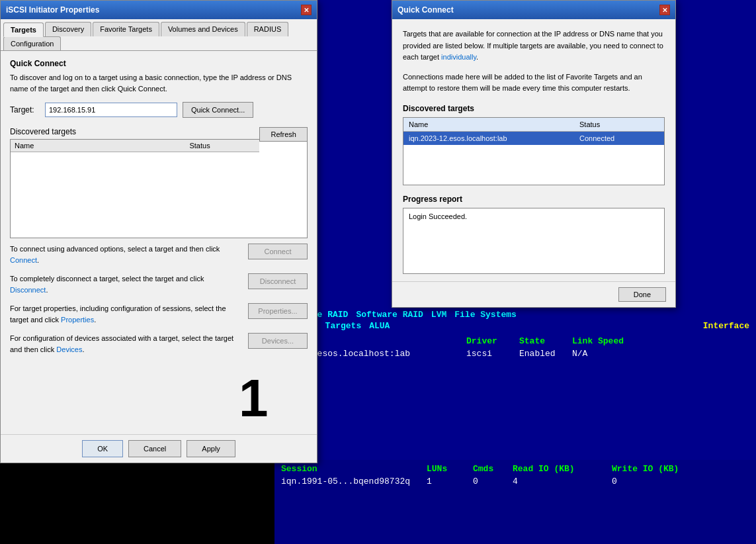 The width and height of the screenshot is (756, 544). Describe the element at coordinates (534, 124) in the screenshot. I see `qc-table-header: Name Status` at that location.